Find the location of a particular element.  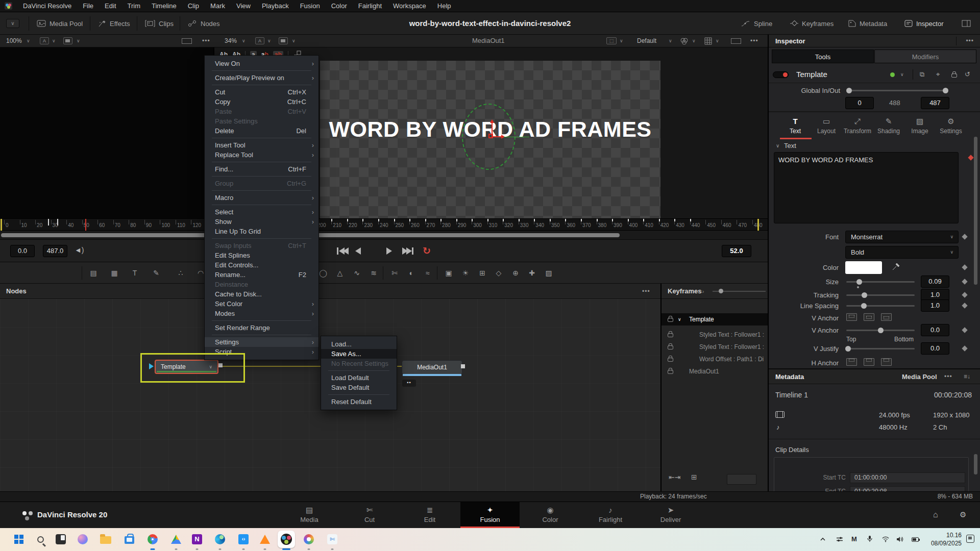

menubar-item-mark: Mark is located at coordinates (217, 6).